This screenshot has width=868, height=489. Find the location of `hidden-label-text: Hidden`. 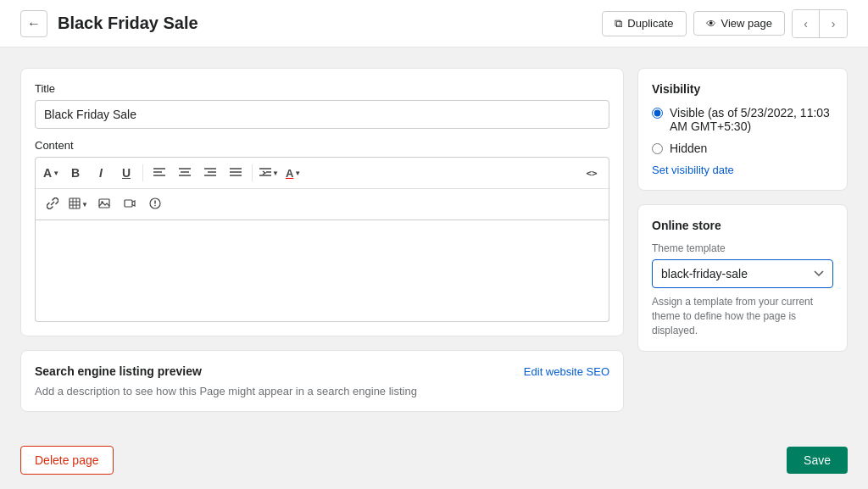

hidden-label-text: Hidden is located at coordinates (688, 148).